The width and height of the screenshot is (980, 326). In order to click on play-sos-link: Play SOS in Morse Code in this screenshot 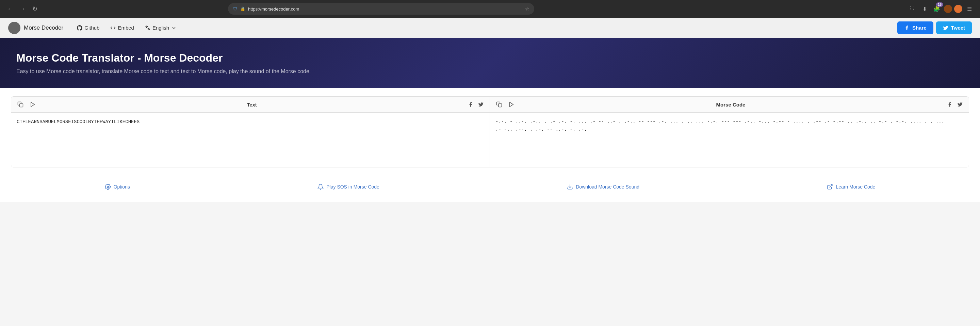, I will do `click(348, 187)`.